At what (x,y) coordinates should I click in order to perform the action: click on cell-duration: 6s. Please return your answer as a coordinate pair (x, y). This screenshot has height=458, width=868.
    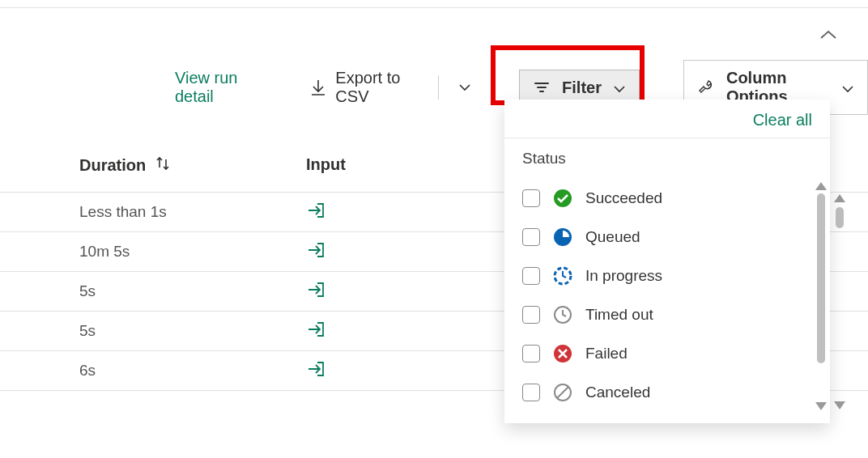
    Looking at the image, I should click on (113, 371).